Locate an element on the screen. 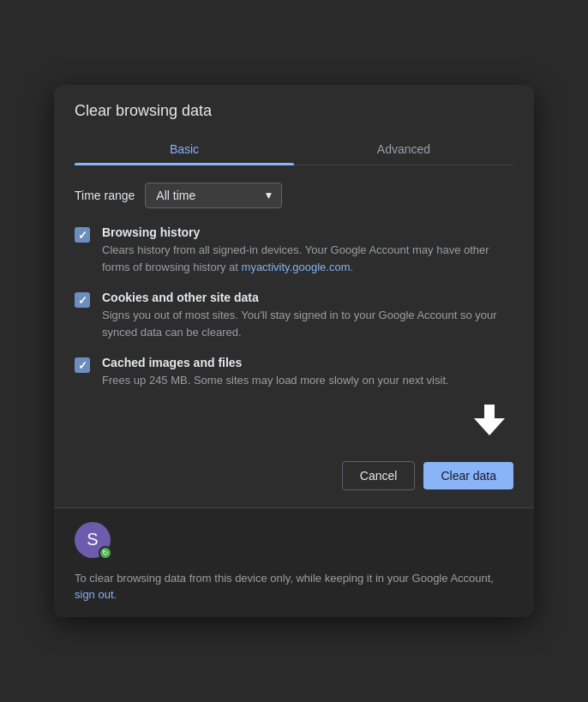  cookies-title: Cookies and other site data is located at coordinates (308, 297).